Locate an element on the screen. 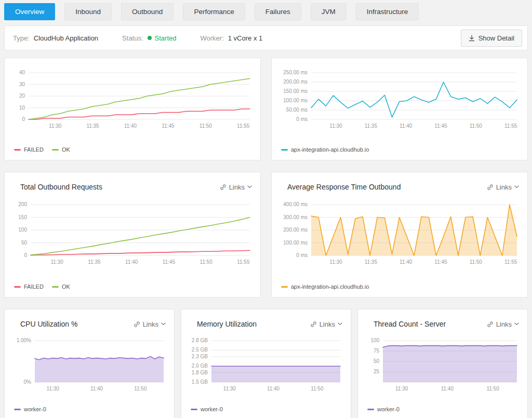 The height and width of the screenshot is (418, 532). svg-text: 2.5 GB is located at coordinates (200, 350).